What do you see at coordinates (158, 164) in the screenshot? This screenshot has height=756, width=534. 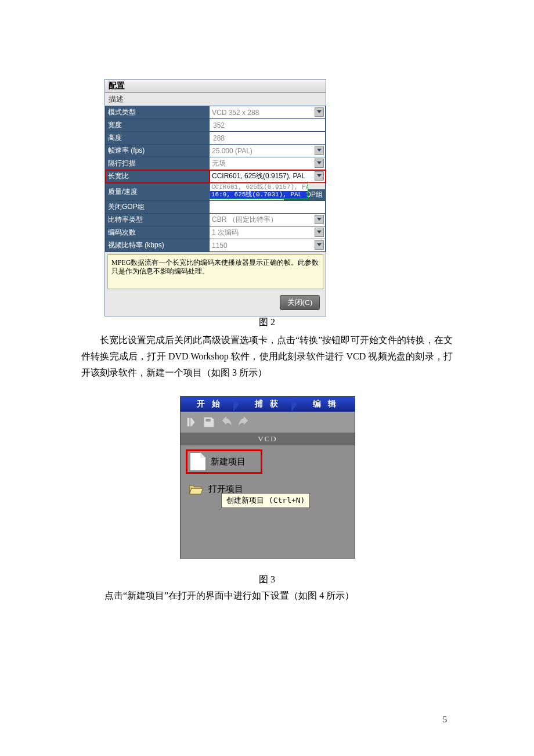 I see `row-interlace-label: 隔行扫描` at bounding box center [158, 164].